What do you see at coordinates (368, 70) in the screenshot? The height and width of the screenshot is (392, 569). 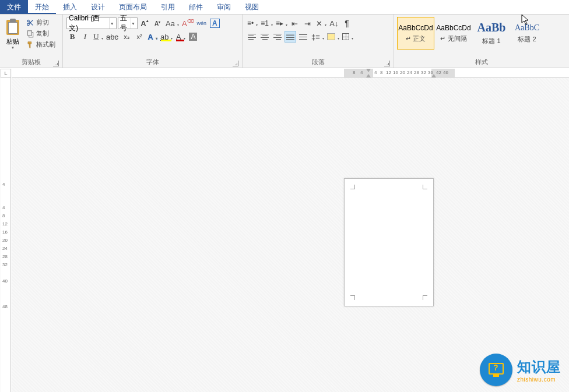 I see `first-line-indent-marker` at bounding box center [368, 70].